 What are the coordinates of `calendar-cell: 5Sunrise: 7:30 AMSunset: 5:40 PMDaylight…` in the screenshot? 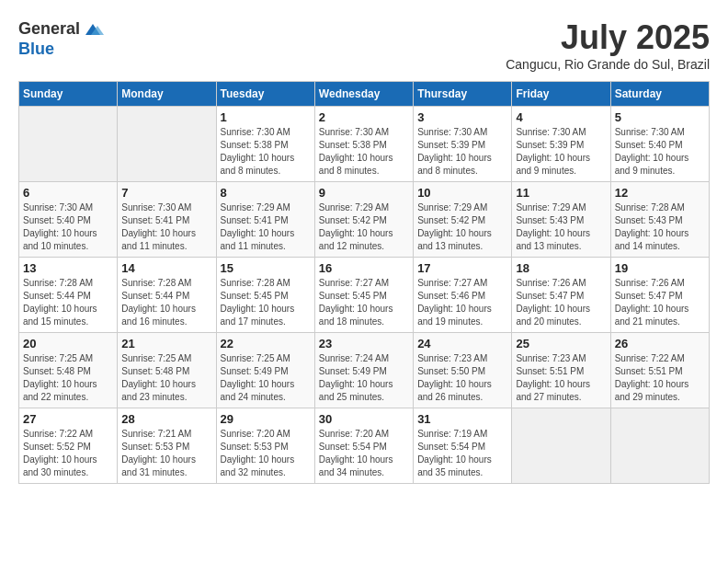 It's located at (660, 144).